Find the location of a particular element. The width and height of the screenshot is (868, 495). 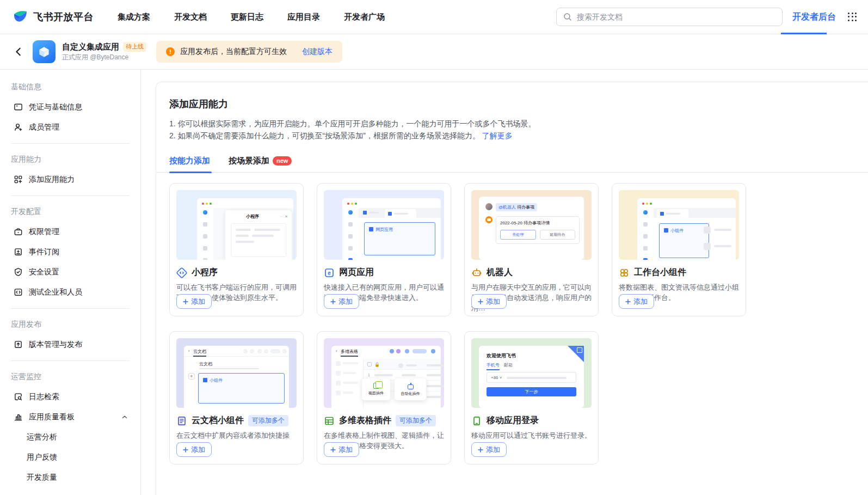

qr-corner is located at coordinates (576, 354).